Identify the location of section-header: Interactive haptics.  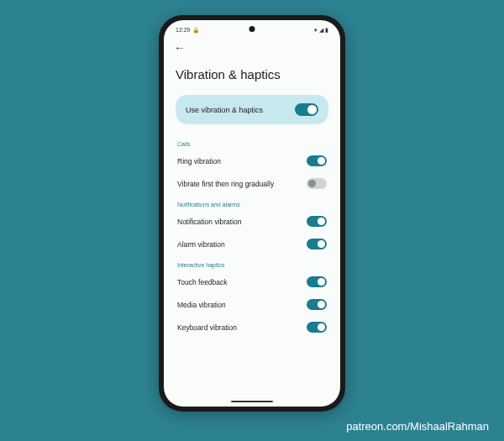
(252, 265).